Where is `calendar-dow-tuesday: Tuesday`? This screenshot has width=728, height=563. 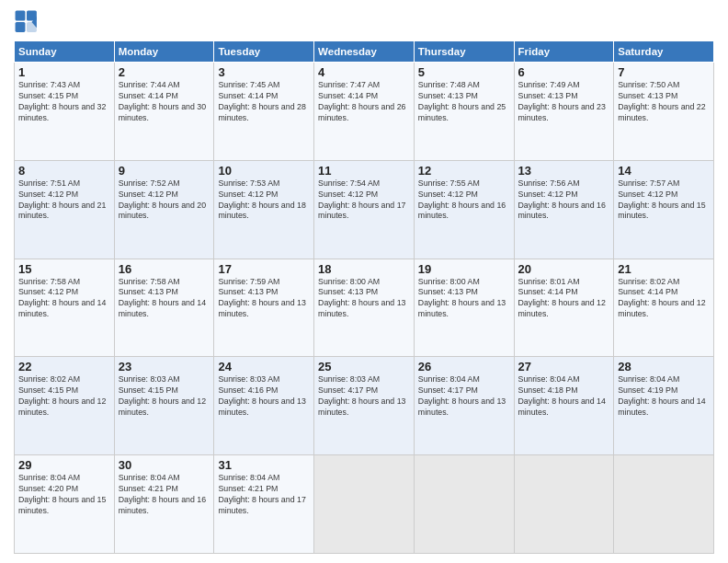 calendar-dow-tuesday: Tuesday is located at coordinates (265, 52).